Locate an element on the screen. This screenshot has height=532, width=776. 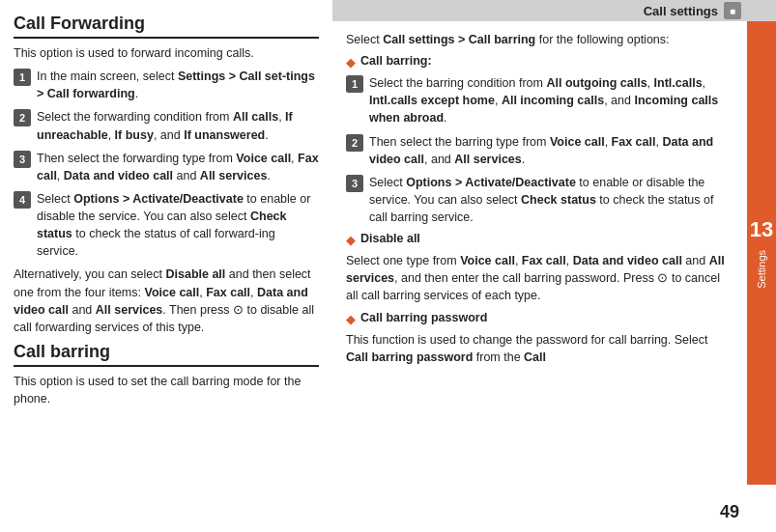
barring-badge-3: 3 is located at coordinates (355, 183).